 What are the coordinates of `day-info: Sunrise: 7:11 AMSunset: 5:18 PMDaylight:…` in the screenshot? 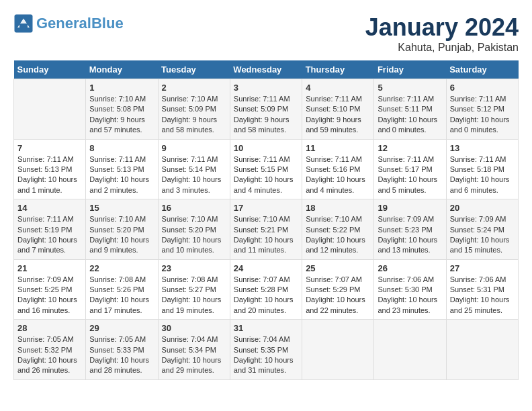 It's located at (482, 175).